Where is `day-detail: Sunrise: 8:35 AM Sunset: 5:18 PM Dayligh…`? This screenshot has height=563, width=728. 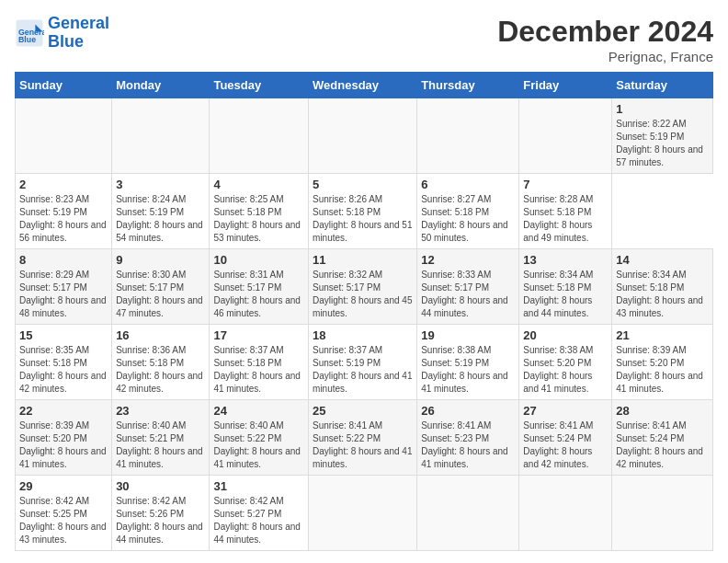
day-detail: Sunrise: 8:35 AM Sunset: 5:18 PM Dayligh… is located at coordinates (63, 370).